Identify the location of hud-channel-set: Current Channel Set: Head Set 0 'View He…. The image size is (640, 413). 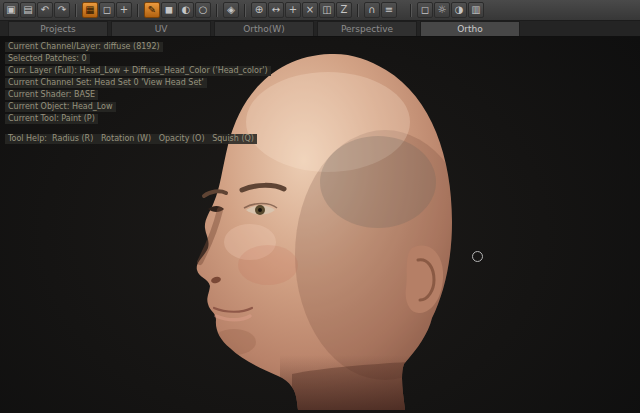
(106, 83).